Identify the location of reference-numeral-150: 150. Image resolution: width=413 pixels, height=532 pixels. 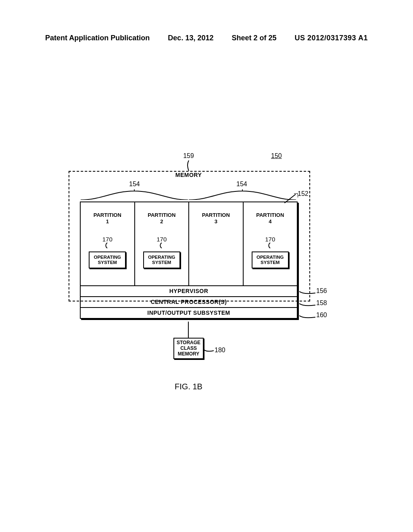
(277, 156).